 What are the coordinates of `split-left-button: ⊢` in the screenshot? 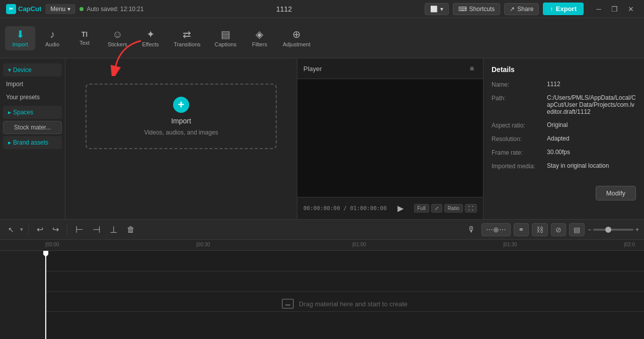 It's located at (79, 230).